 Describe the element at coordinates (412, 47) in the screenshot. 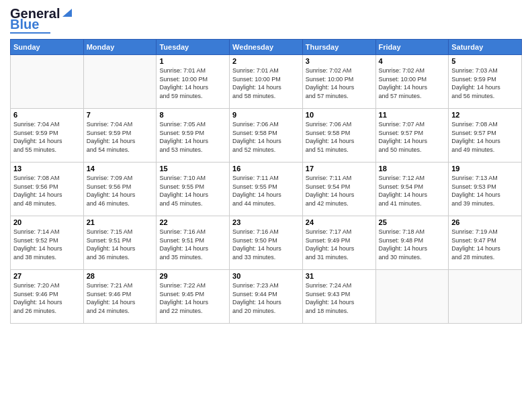

I see `weekday-friday: Friday` at that location.